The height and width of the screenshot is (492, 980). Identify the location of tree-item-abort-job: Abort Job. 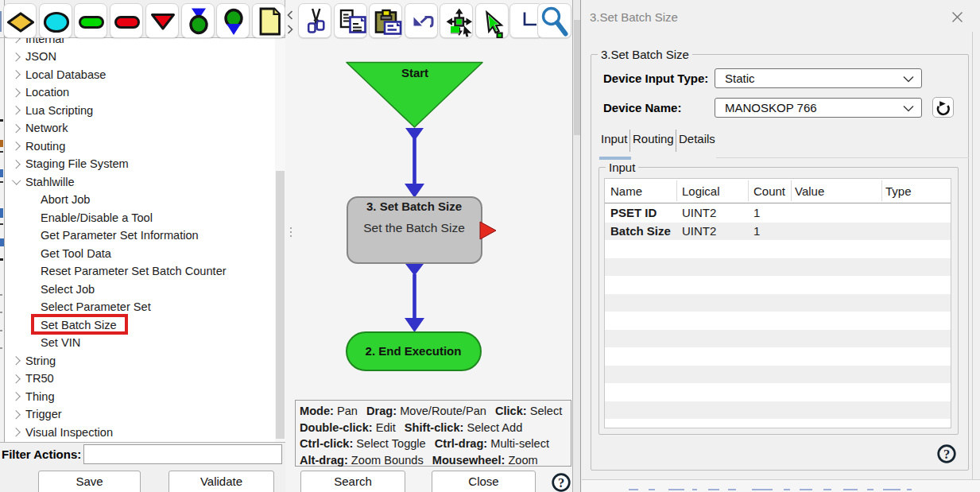
(140, 200).